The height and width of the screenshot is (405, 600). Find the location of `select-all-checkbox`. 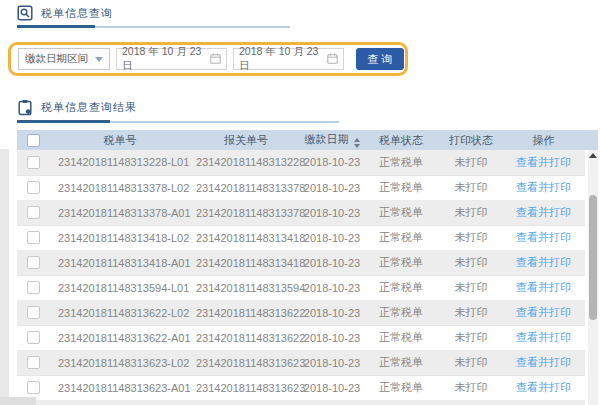

select-all-checkbox is located at coordinates (34, 140).